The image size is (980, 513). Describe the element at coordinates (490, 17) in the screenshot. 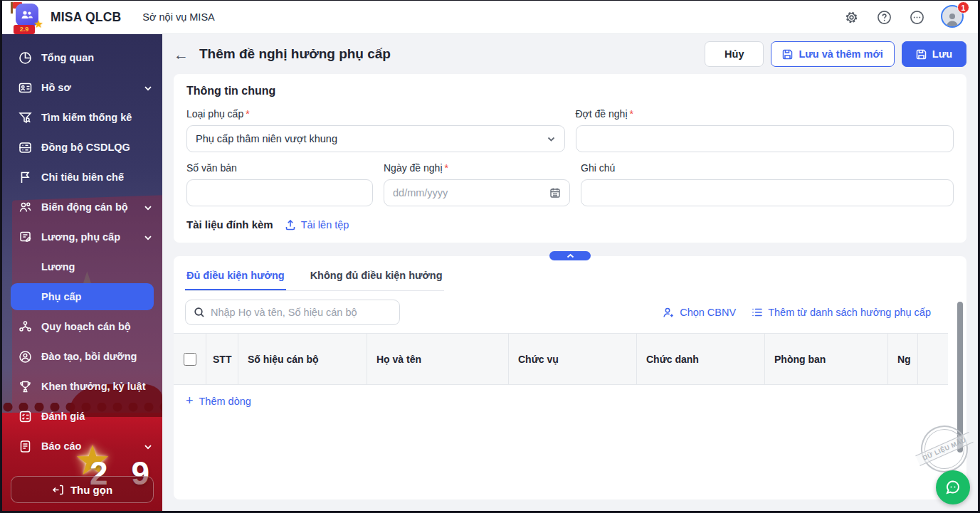

I see `topbar: ★ 2.9 MISA QLCB Sở nội vụ MISA 1` at that location.